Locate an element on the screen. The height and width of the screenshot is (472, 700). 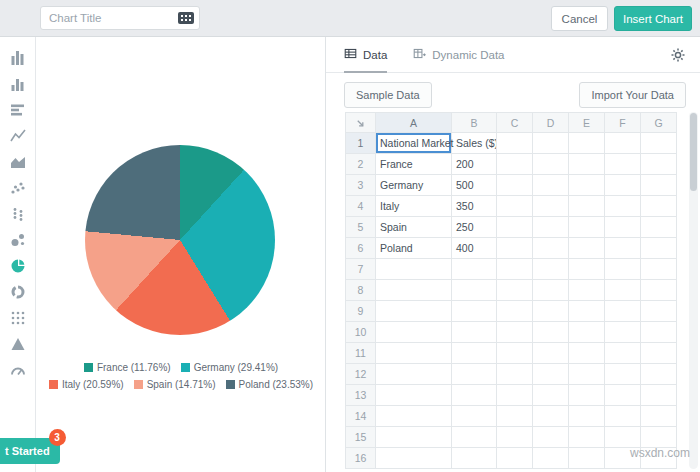
cell-c11 is located at coordinates (515, 354).